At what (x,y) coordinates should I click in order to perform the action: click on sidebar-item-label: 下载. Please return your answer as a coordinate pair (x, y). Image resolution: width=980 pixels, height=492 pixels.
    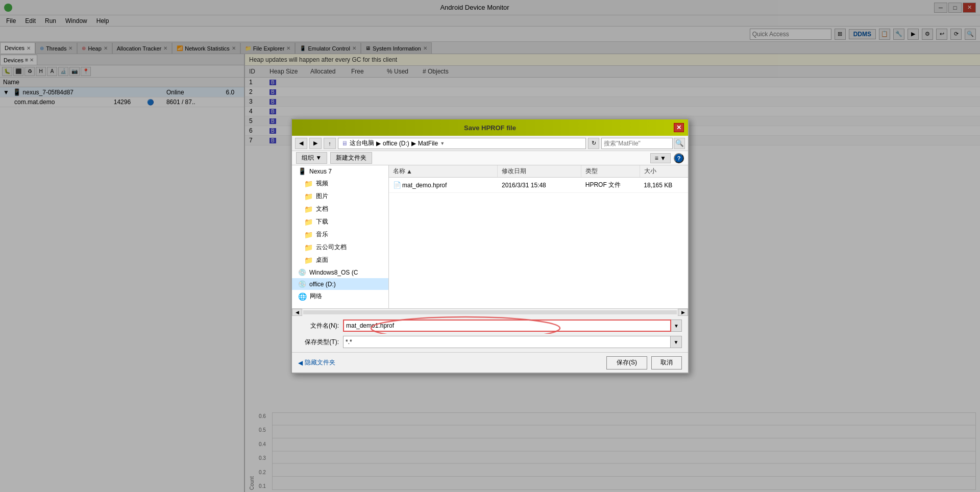
    Looking at the image, I should click on (322, 222).